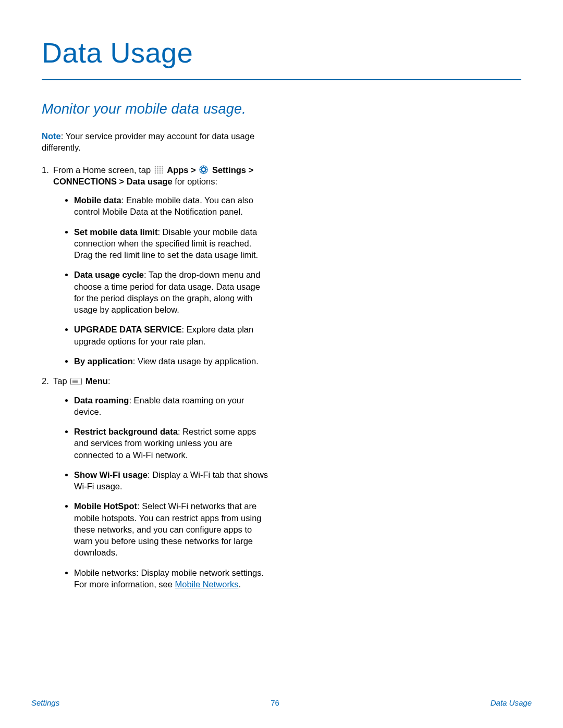 This screenshot has height=728, width=563. I want to click on list-item: Data roaming: Enable data roaming on you…, so click(173, 406).